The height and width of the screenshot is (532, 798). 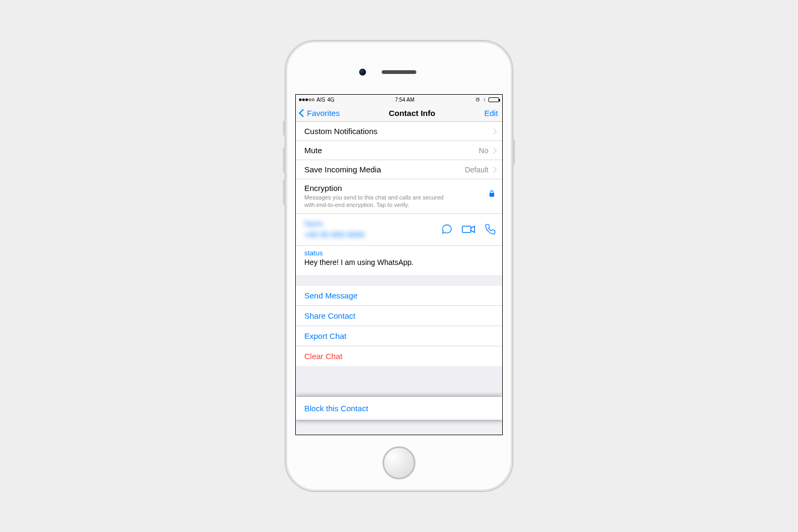 What do you see at coordinates (326, 336) in the screenshot?
I see `export-chat-label: Export Chat` at bounding box center [326, 336].